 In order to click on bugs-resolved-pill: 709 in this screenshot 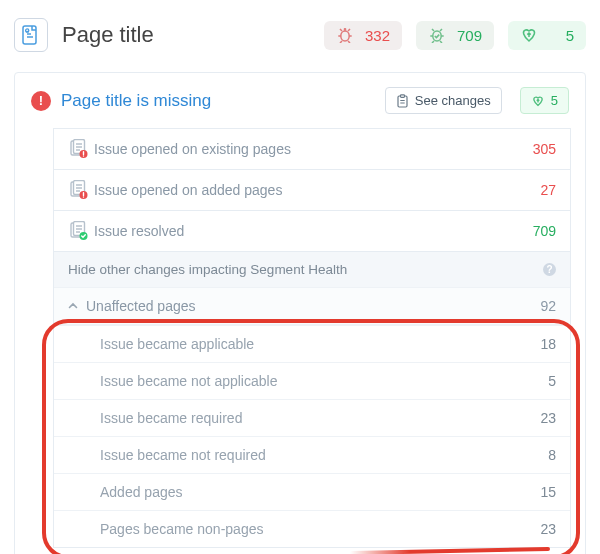, I will do `click(455, 36)`.